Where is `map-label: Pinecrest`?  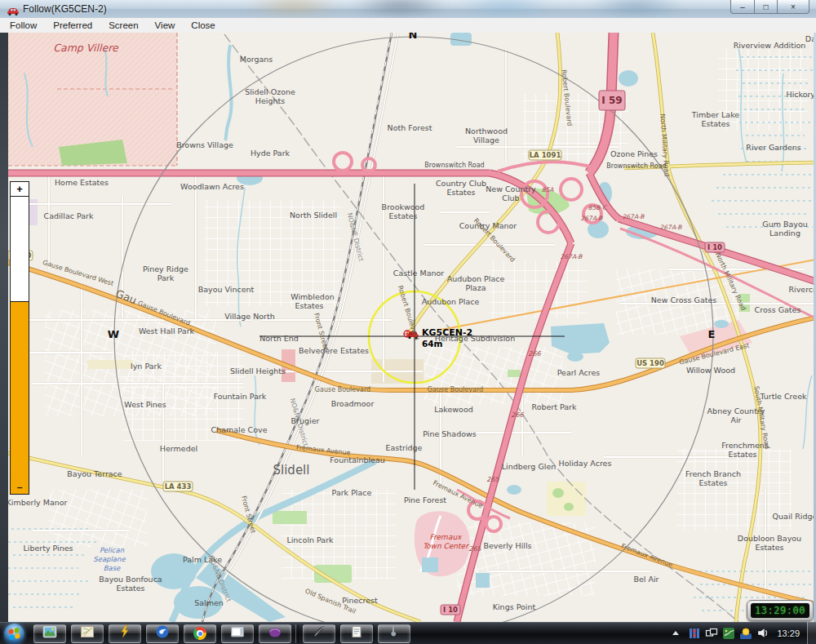
map-label: Pinecrest is located at coordinates (360, 601).